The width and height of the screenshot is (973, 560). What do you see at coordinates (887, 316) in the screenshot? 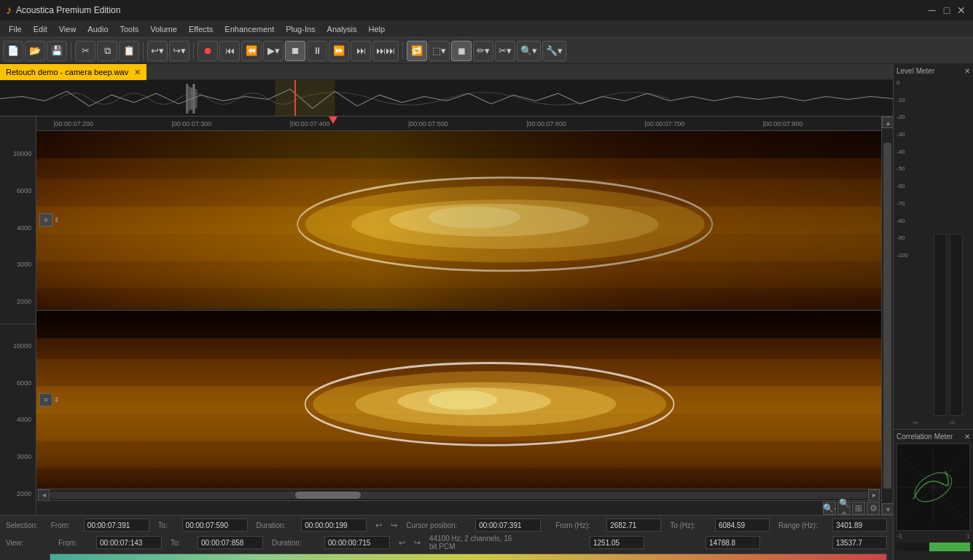
I see `vertical-scrollbar: ▴ ▾` at bounding box center [887, 316].